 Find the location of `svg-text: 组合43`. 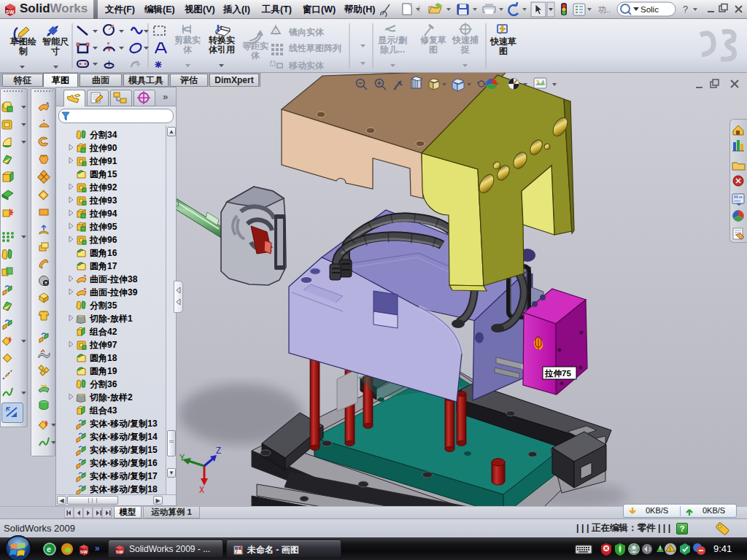

svg-text: 组合43 is located at coordinates (104, 411).